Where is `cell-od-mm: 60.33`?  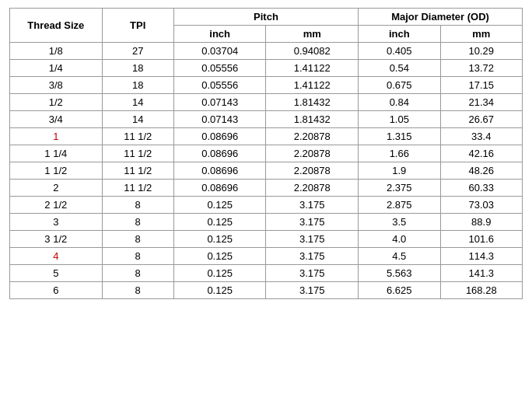
cell-od-mm: 60.33 is located at coordinates (481, 188).